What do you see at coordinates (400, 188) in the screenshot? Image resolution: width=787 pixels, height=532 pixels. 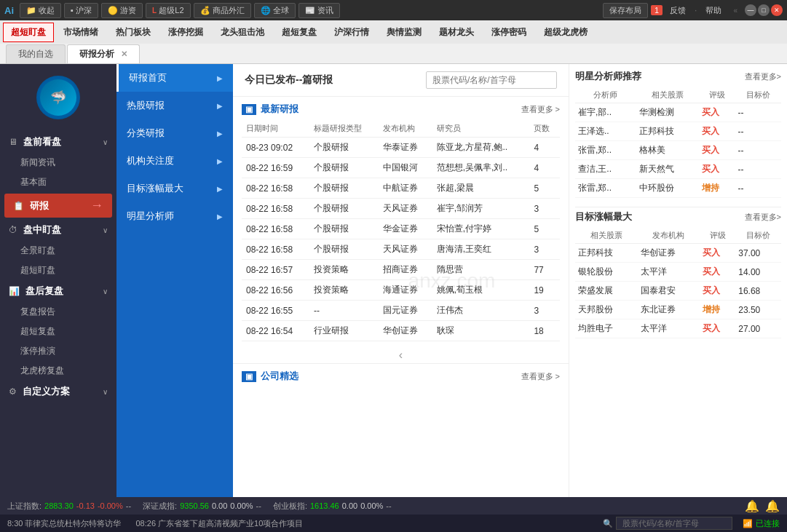 I see `table-row: 08-22 16:58 个股研报 中航证券 张超,梁晨 5` at bounding box center [400, 188].